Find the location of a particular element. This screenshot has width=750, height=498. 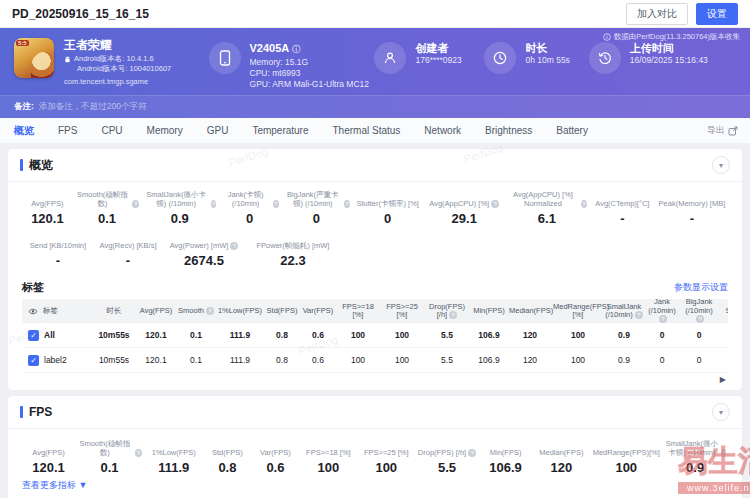

game-badge: 5:5 is located at coordinates (22, 43).